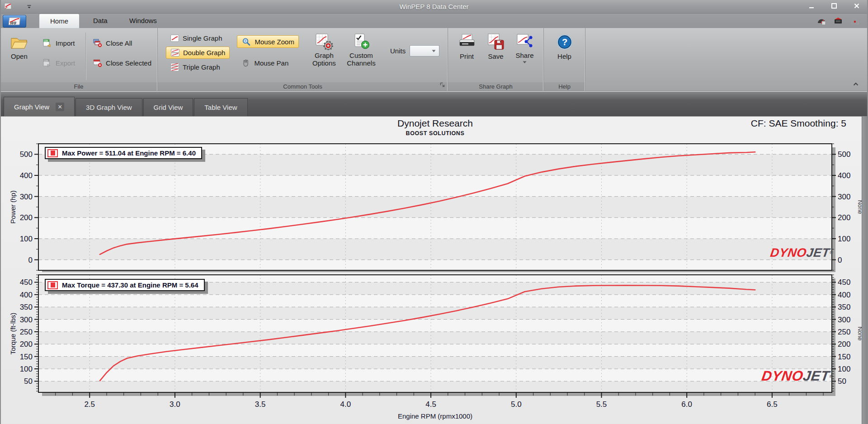 The height and width of the screenshot is (424, 868). Describe the element at coordinates (26, 282) in the screenshot. I see `svg-text: 450` at that location.